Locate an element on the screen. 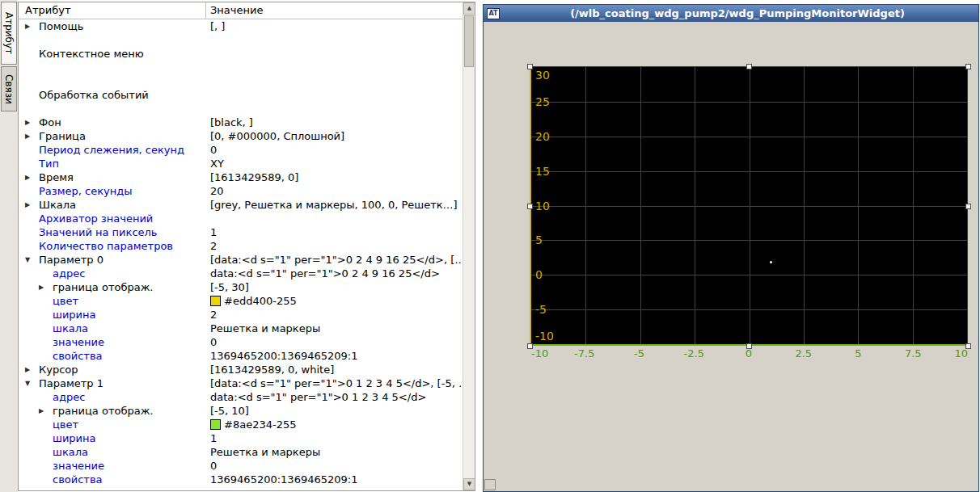  attribute-row: ▶граница отображ.[-5, 10] is located at coordinates (241, 410).